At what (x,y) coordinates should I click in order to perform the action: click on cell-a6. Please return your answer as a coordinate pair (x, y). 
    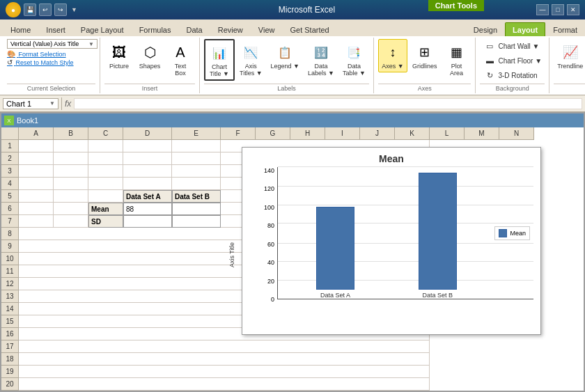
    Looking at the image, I should click on (36, 209).